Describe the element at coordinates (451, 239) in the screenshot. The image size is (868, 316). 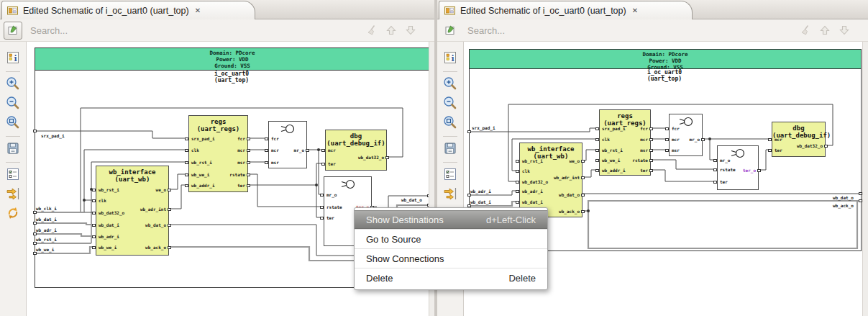
I see `menu-item-go-to-source: Go to Source` at that location.